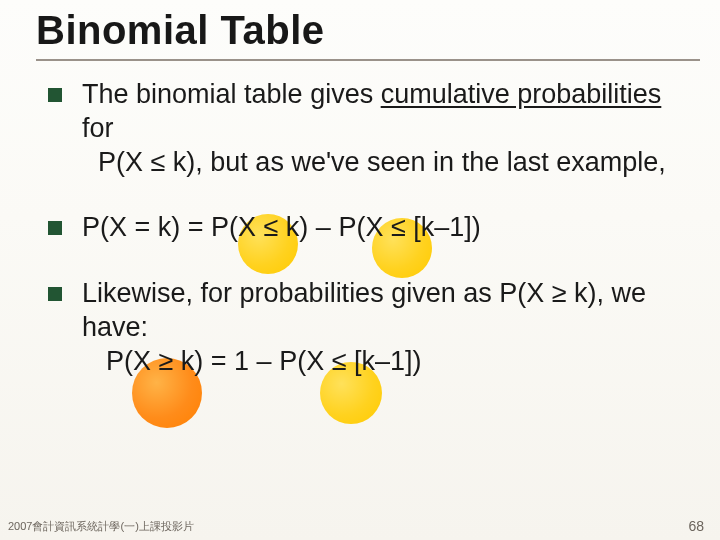  Describe the element at coordinates (364, 310) in the screenshot. I see `body-text: Likewise, for probabilities given as P(X…` at that location.